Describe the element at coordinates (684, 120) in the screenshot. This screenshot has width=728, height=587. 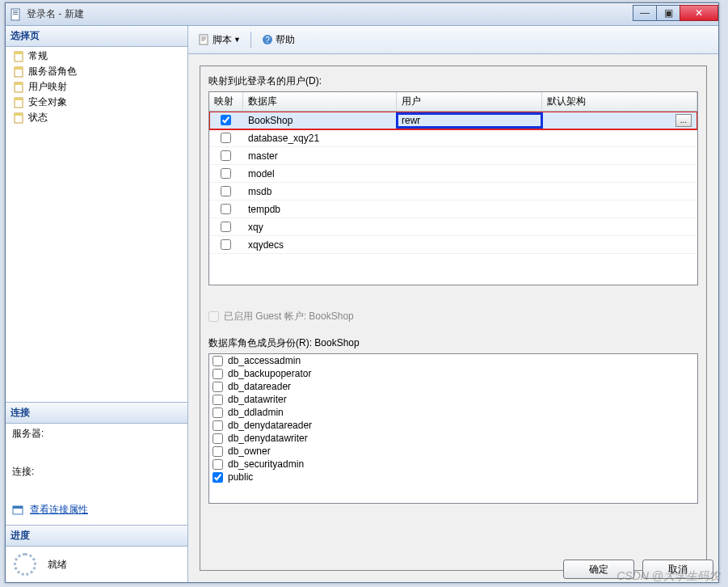
I see `browse-schema-button: ...` at that location.